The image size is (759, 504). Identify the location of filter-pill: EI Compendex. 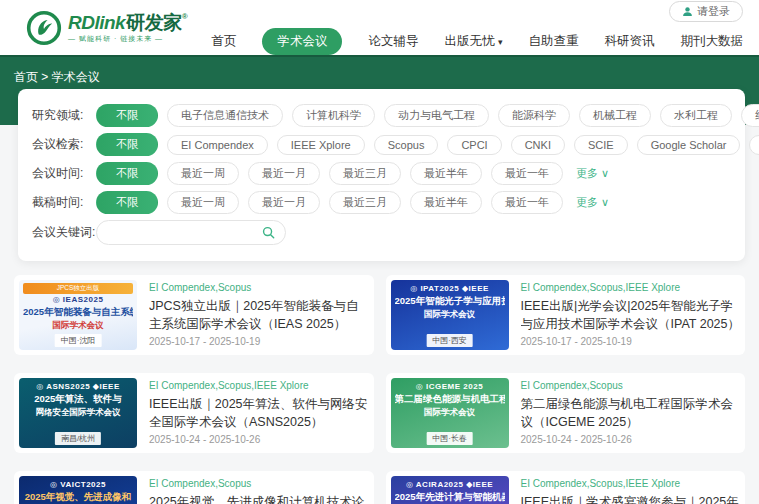
(218, 145).